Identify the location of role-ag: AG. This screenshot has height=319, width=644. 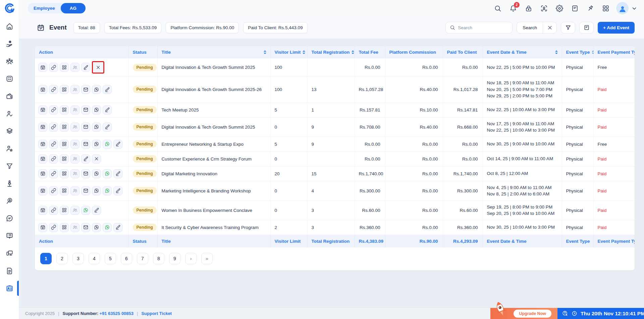
(73, 8).